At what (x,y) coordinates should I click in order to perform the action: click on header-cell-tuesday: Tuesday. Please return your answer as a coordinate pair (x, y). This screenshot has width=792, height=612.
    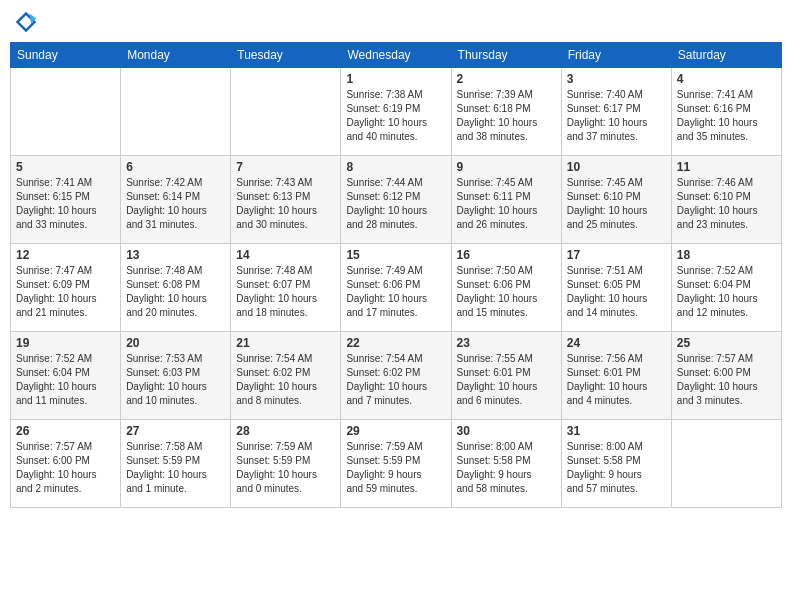
    Looking at the image, I should click on (286, 56).